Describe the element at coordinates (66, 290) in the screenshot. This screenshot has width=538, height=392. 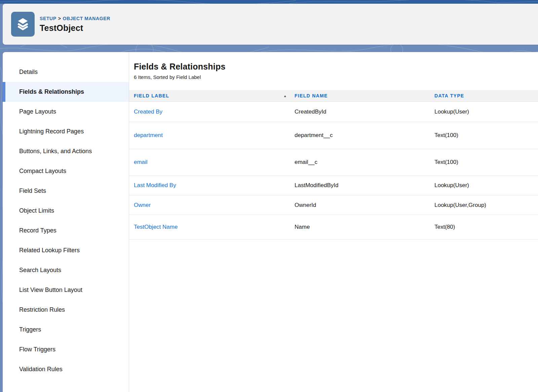
I see `sidebar-item-list-view-button-layout: List View Button Layout` at that location.